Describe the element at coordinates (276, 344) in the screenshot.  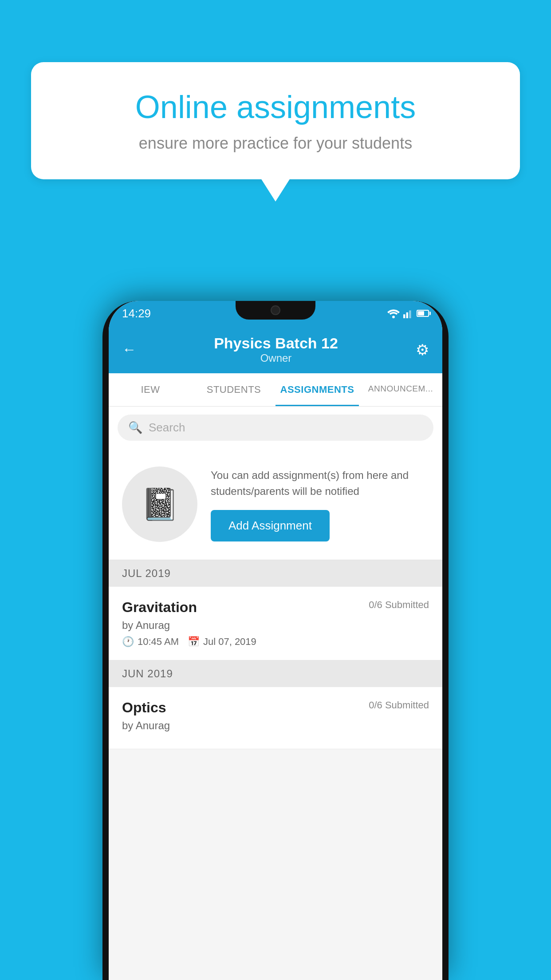
I see `header-title: Physics Batch 12` at that location.